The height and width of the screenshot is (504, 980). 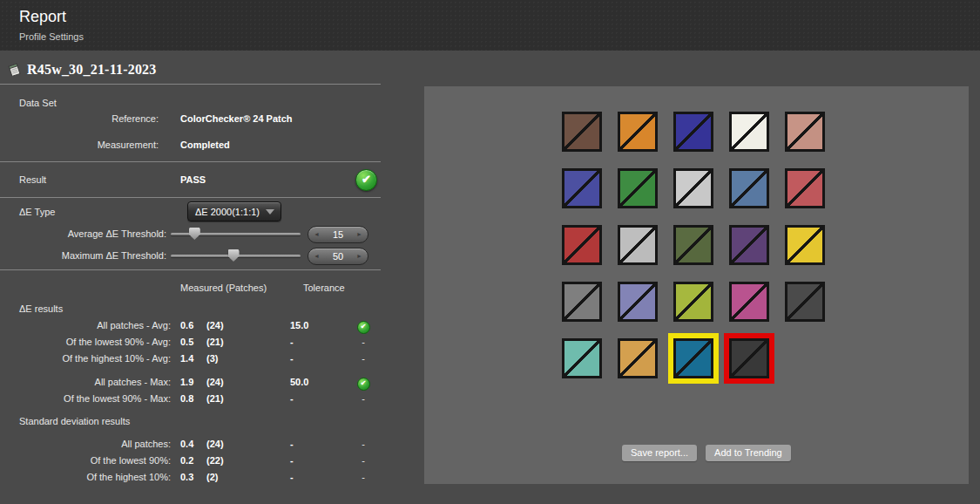 I want to click on max-threshold-label: Maximum ΔE Threshold:, so click(x=84, y=255).